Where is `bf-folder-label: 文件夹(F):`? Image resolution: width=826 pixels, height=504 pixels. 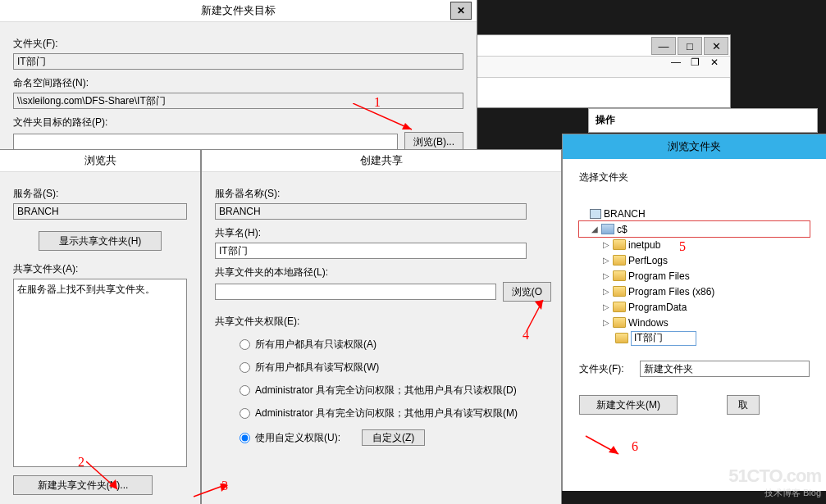 bf-folder-label: 文件夹(F): is located at coordinates (606, 369).